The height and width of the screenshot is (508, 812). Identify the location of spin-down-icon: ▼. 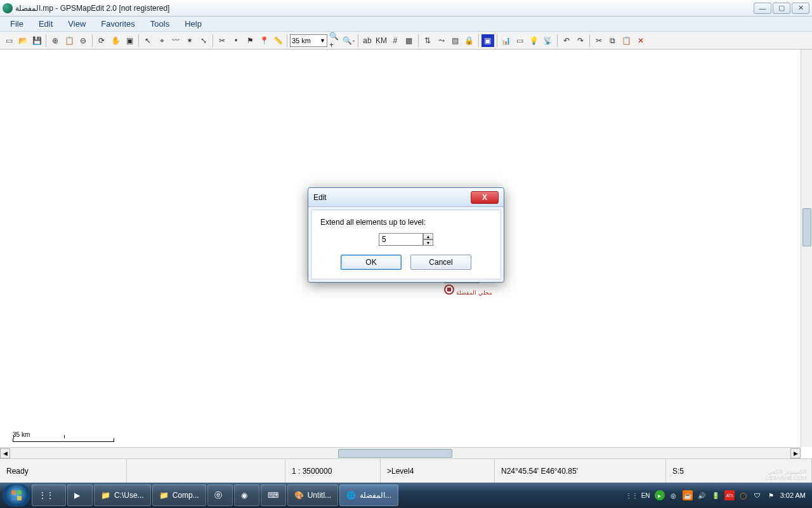
(428, 243).